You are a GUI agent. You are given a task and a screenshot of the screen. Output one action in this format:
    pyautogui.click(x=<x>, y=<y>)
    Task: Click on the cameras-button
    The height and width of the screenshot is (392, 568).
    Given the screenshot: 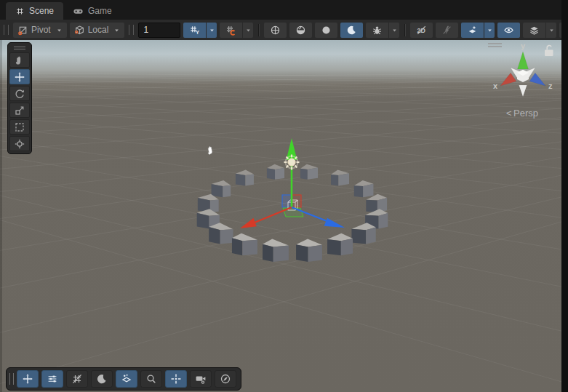 What is the action you would take?
    pyautogui.click(x=201, y=379)
    